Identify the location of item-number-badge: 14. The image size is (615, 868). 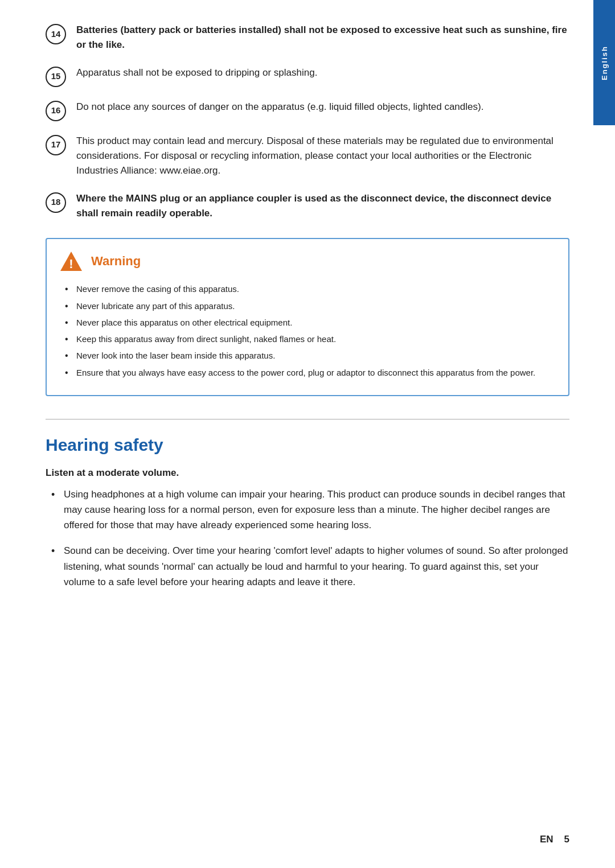
(56, 34).